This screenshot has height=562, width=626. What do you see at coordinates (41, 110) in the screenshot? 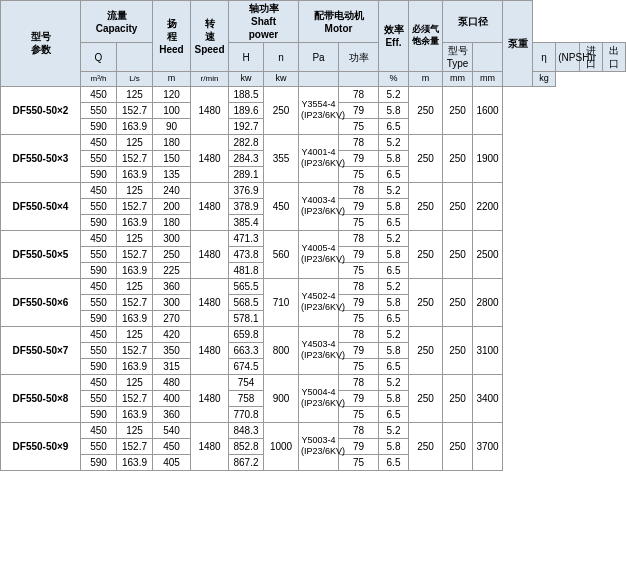
I see `model-cell: DF550-50×2` at bounding box center [41, 110].